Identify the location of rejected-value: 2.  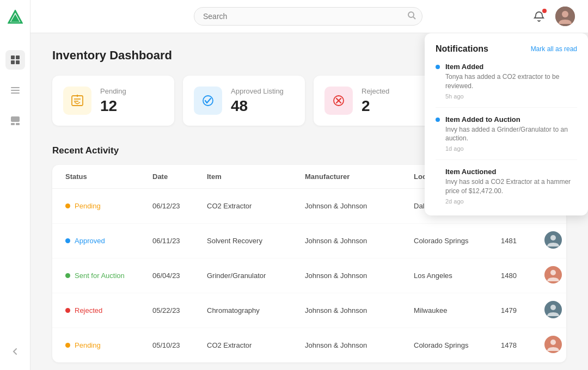
(376, 106).